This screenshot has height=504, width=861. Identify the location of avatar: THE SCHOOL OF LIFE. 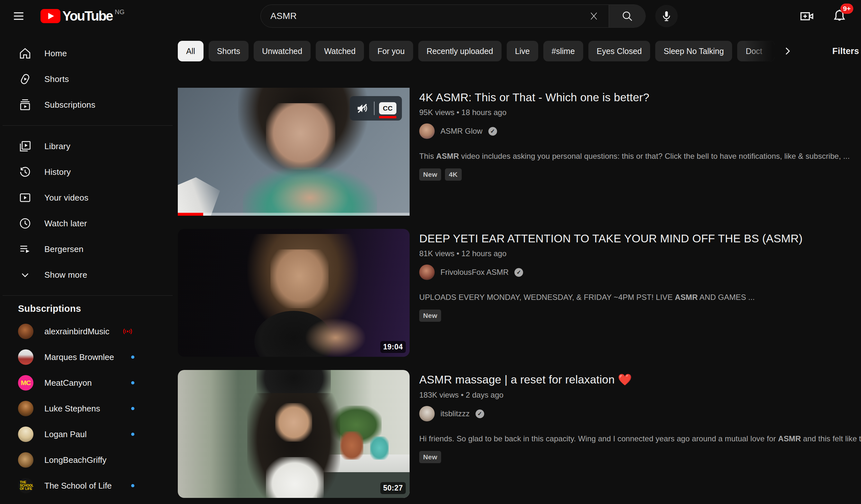
(26, 486).